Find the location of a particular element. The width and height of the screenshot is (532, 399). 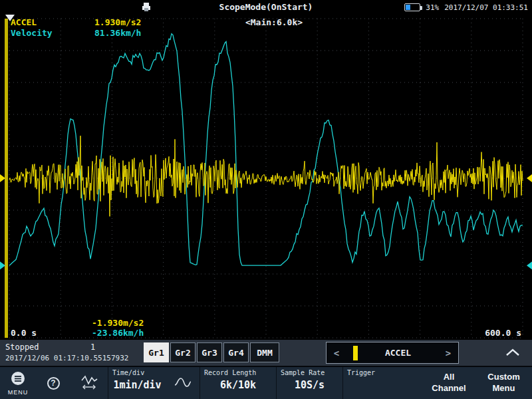

sample-rate-setting: Sample Rate 10S/s is located at coordinates (309, 383).